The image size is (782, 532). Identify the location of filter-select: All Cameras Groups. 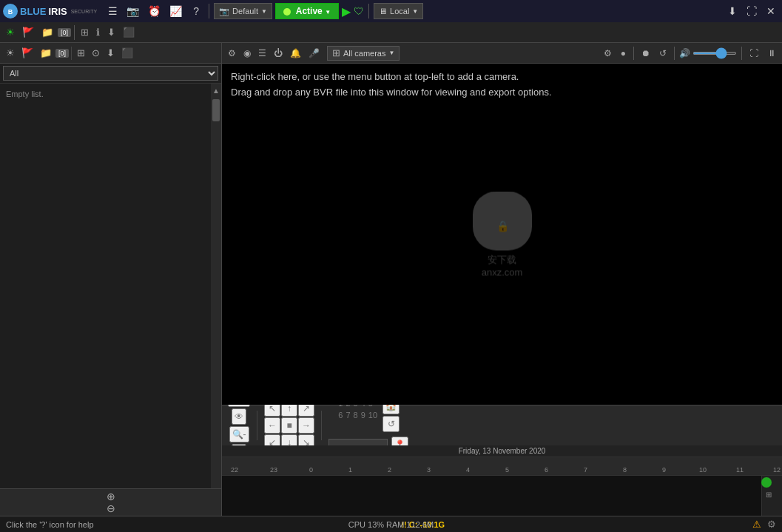
(111, 73).